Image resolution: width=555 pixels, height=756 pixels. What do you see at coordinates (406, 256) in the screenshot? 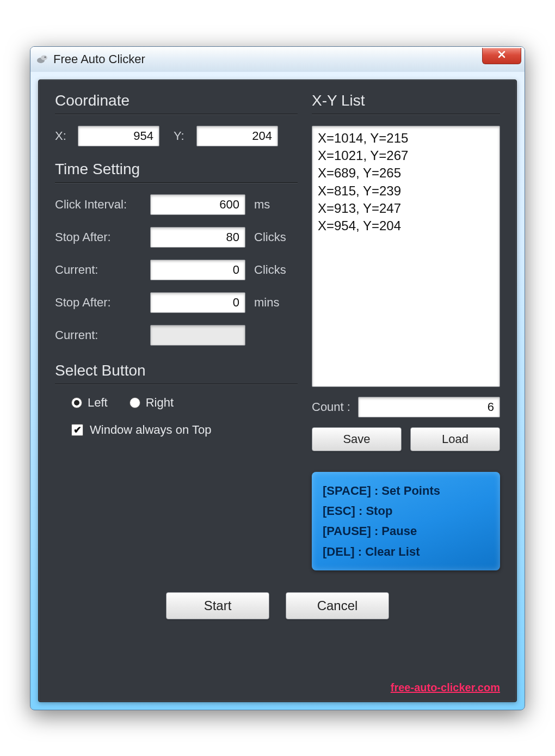
I see `xy-listbox: X=1014, Y=215X=1021, Y=267X=689, Y=265X=…` at bounding box center [406, 256].